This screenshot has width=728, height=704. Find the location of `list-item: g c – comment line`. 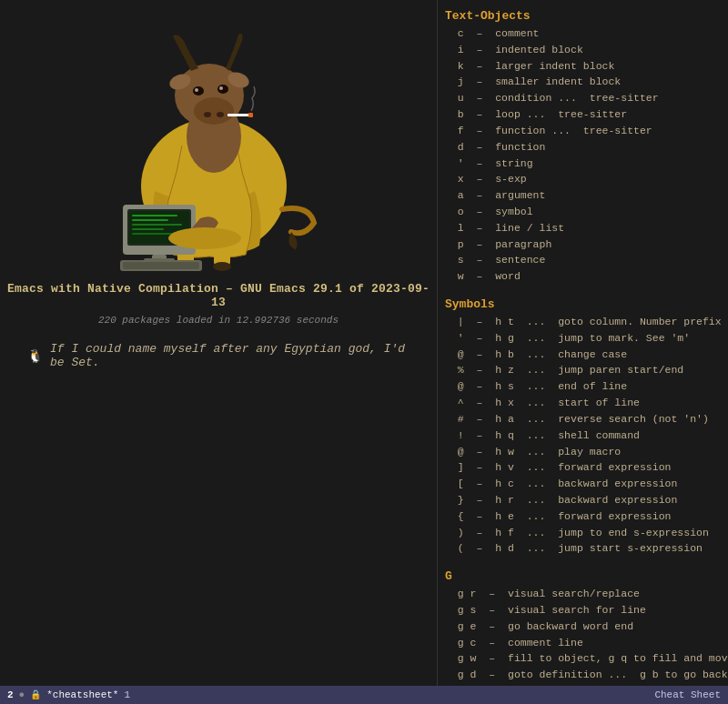

list-item: g c – comment line is located at coordinates (582, 643).